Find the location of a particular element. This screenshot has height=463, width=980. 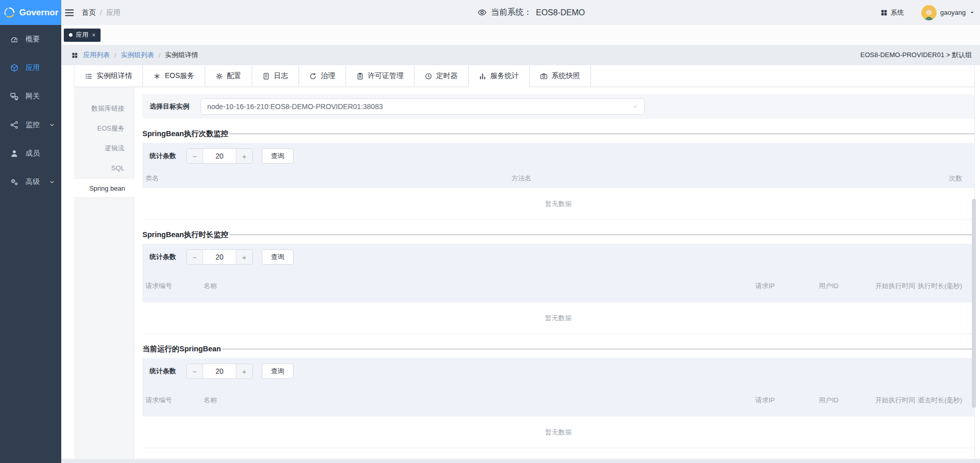

column-start-time: 开始执行时间 is located at coordinates (877, 400).